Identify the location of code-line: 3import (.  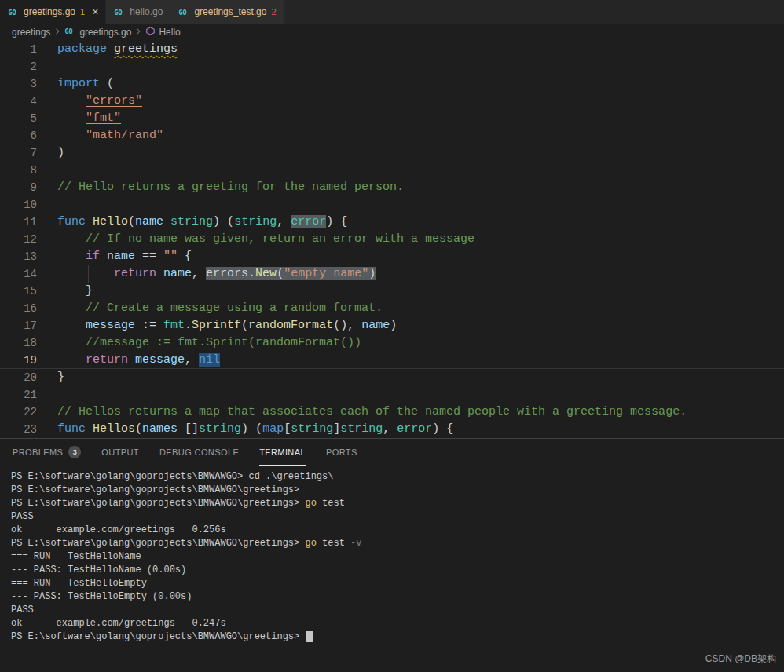
(392, 84).